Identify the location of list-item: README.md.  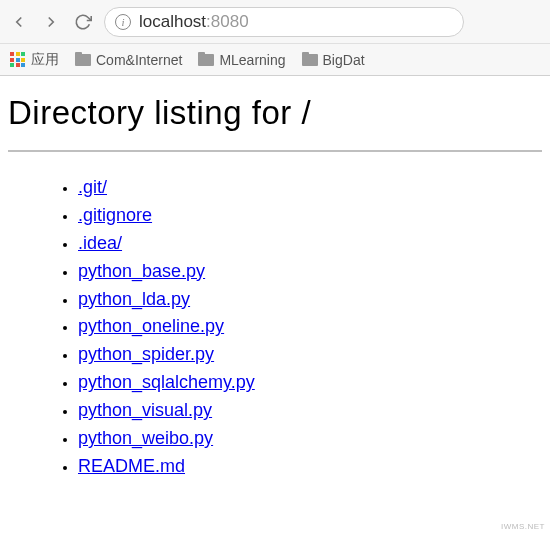
(310, 467).